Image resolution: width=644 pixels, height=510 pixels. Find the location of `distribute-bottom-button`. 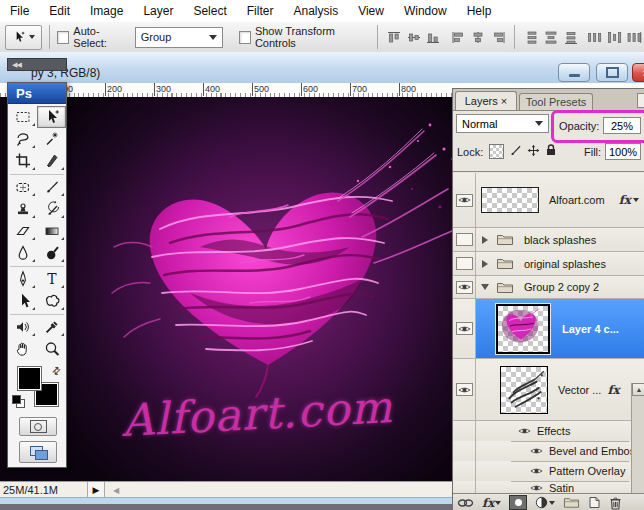

distribute-bottom-button is located at coordinates (570, 37).